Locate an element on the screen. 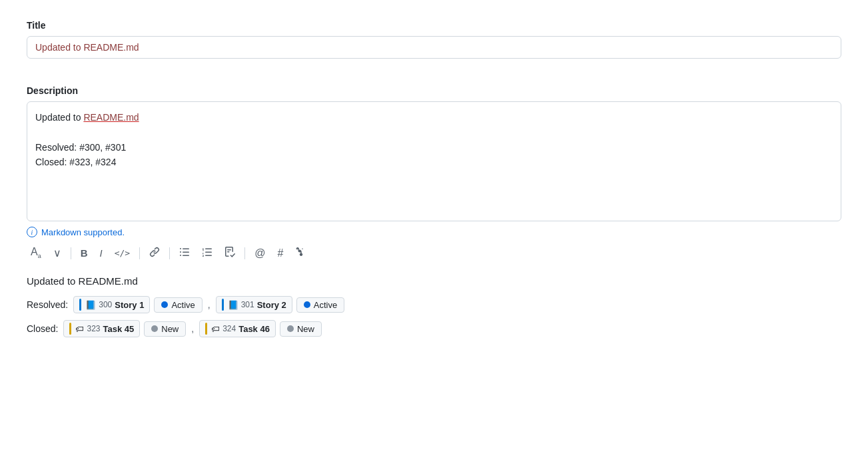 Image resolution: width=868 pixels, height=454 pixels. code-icon: </> is located at coordinates (123, 253).